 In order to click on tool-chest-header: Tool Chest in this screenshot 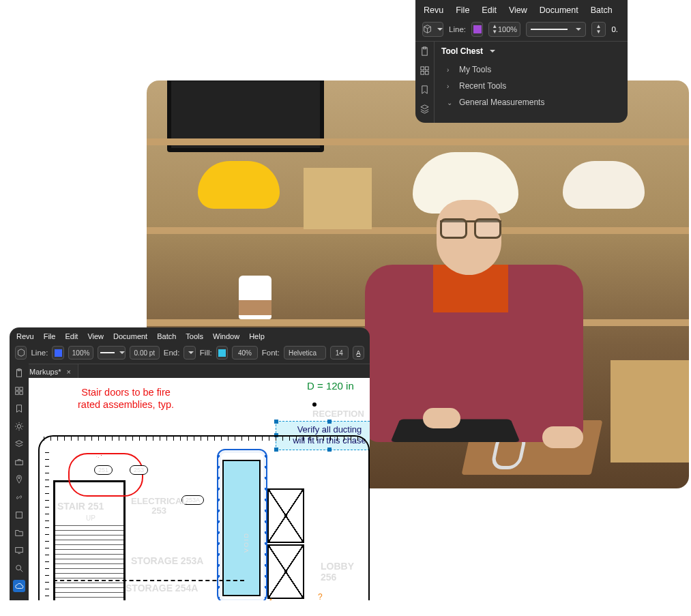, I will do `click(531, 51)`.